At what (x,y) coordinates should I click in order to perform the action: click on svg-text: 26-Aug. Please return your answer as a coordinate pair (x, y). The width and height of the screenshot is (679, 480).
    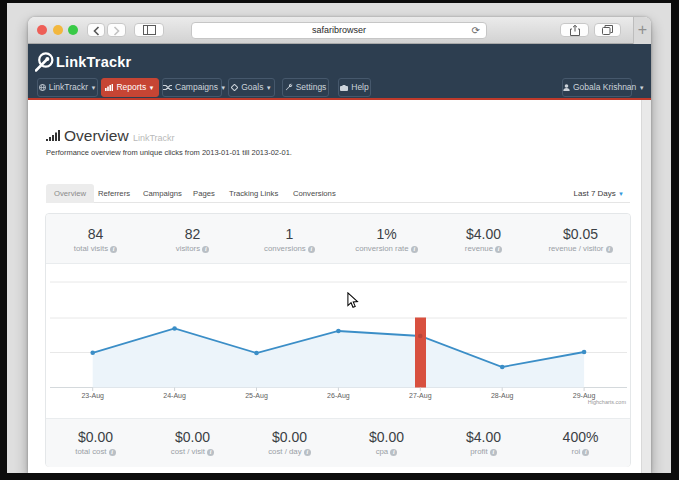
    Looking at the image, I should click on (338, 396).